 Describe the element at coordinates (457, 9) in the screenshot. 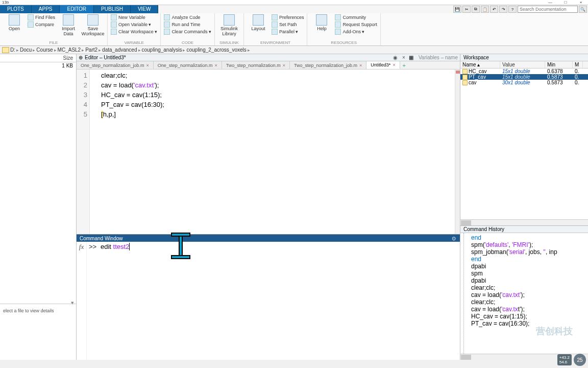

I see `qa-save-icon: 💾` at that location.